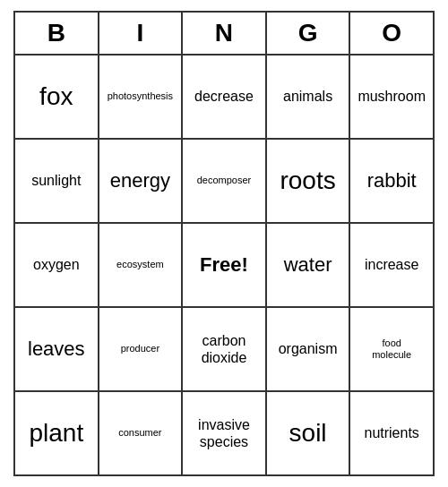 The width and height of the screenshot is (448, 487). What do you see at coordinates (224, 181) in the screenshot?
I see `cell-text: decomposer` at bounding box center [224, 181].